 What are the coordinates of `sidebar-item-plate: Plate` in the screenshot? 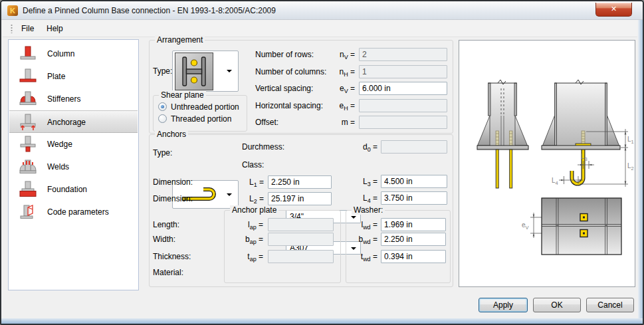 It's located at (73, 76).